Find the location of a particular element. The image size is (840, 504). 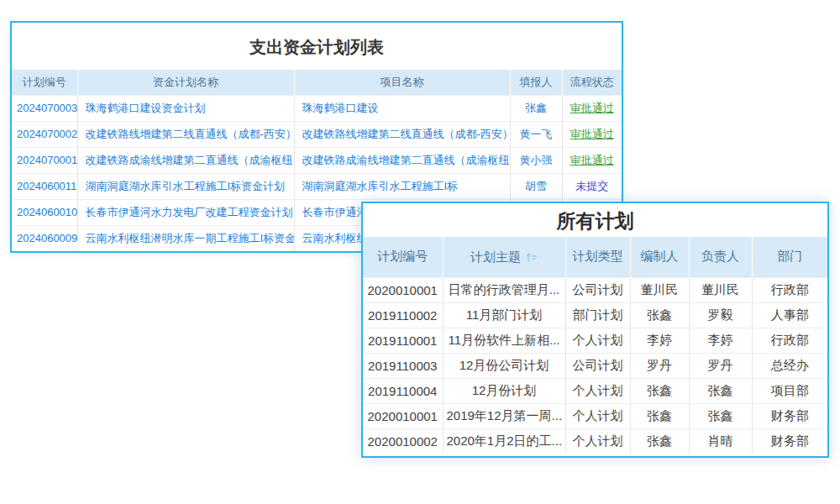

plans-col-header-plan-id: 计划编号 is located at coordinates (403, 257).